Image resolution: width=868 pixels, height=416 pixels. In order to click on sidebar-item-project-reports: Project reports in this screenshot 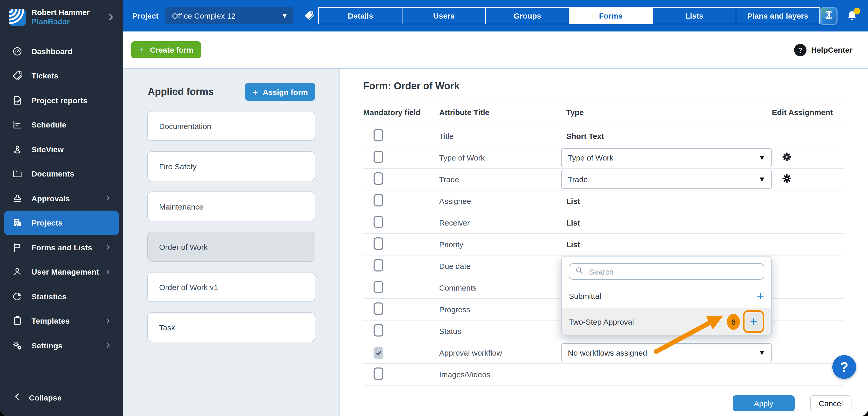, I will do `click(61, 100)`.